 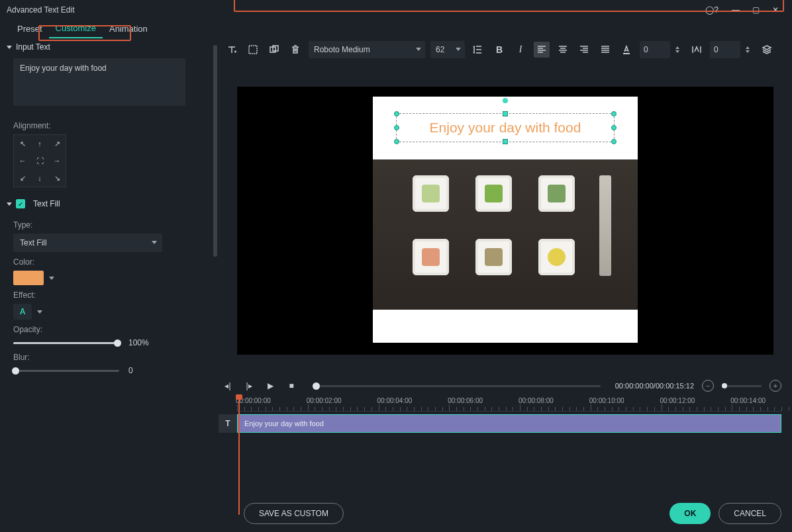 I want to click on blur-value: 0, so click(x=131, y=371).